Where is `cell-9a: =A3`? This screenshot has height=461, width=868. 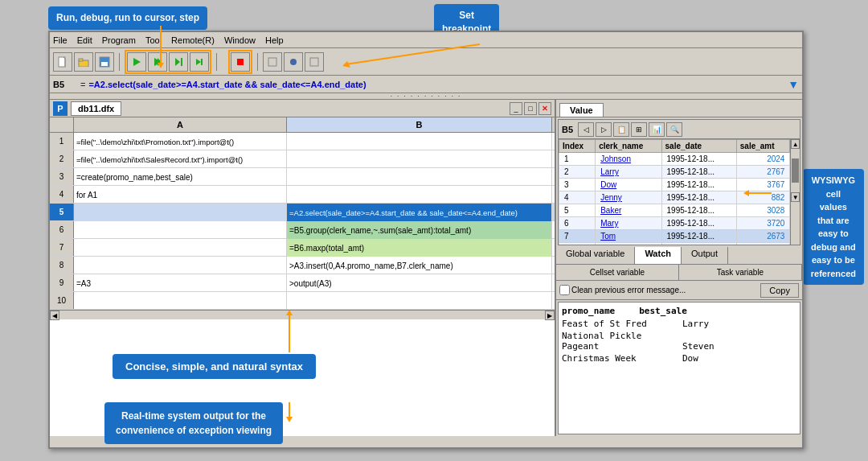 cell-9a: =A3 is located at coordinates (180, 283).